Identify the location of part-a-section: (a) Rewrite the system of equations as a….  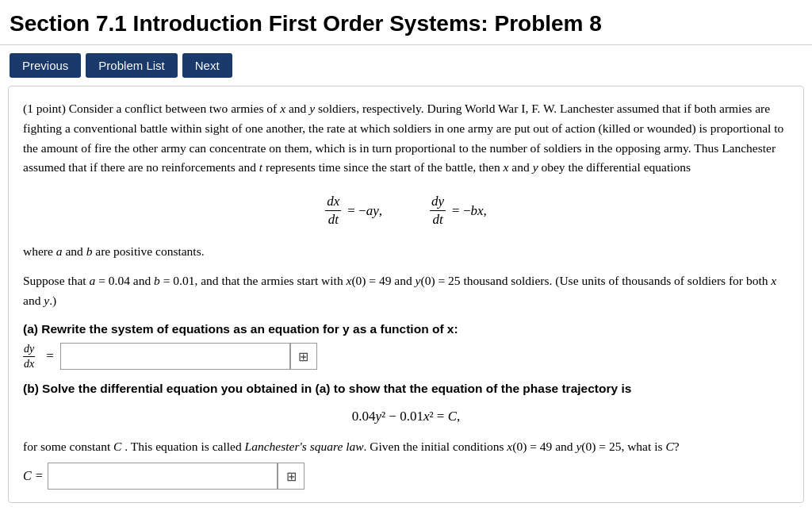
(406, 346).